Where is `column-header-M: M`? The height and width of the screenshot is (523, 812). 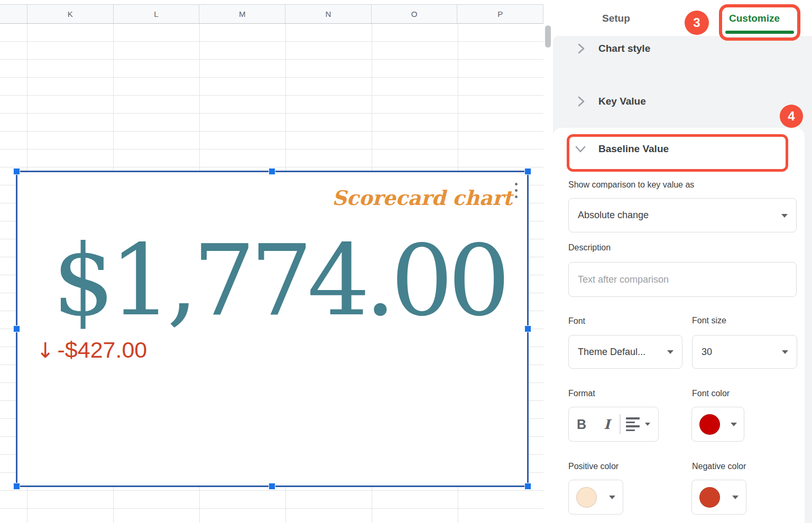
column-header-M: M is located at coordinates (242, 14).